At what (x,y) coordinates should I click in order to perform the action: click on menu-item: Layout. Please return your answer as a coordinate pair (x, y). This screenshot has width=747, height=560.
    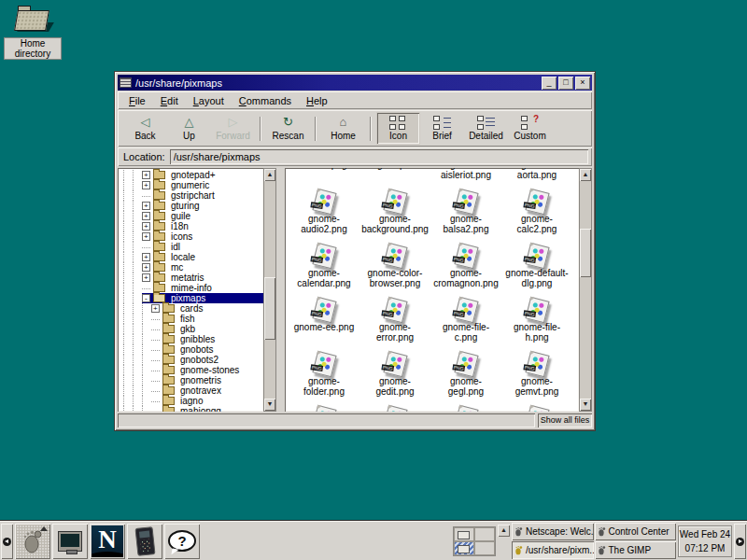
    Looking at the image, I should click on (209, 101).